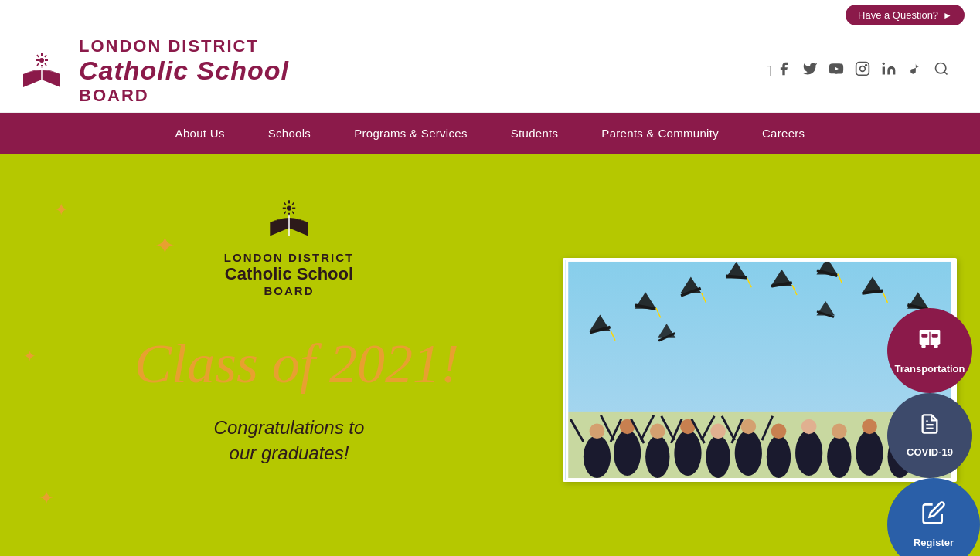 Image resolution: width=980 pixels, height=556 pixels. I want to click on register-label: Register, so click(934, 542).